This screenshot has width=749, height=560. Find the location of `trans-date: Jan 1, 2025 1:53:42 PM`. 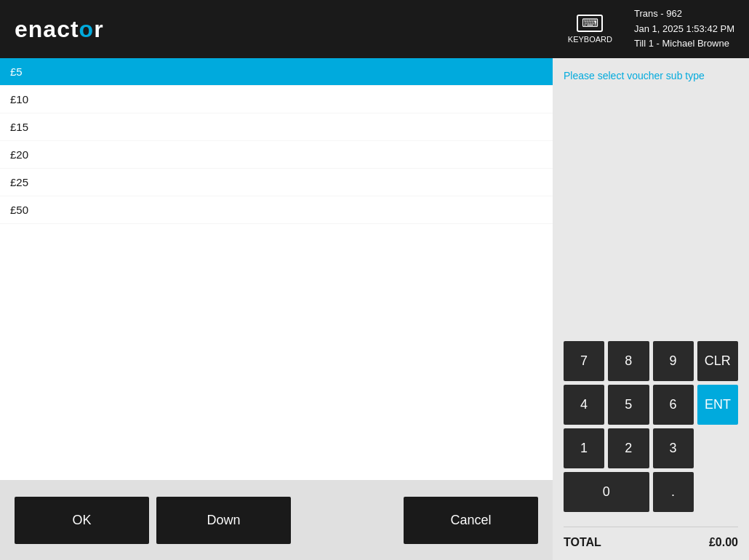

trans-date: Jan 1, 2025 1:53:42 PM is located at coordinates (684, 29).